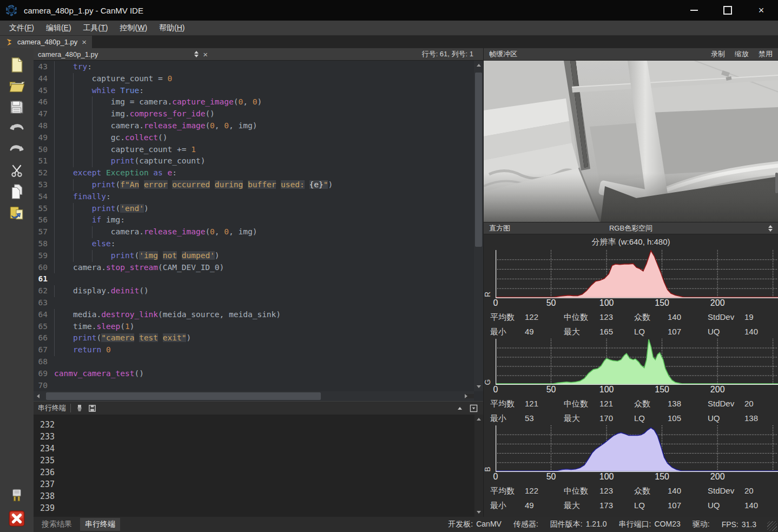 This screenshot has width=778, height=532. I want to click on menu-item-w: 控制(W), so click(134, 28).